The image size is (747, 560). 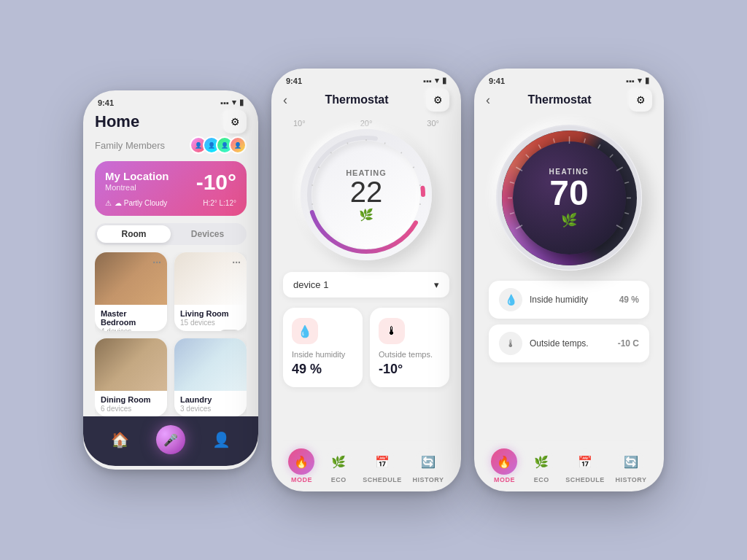 I want to click on toggle-living, so click(x=230, y=330).